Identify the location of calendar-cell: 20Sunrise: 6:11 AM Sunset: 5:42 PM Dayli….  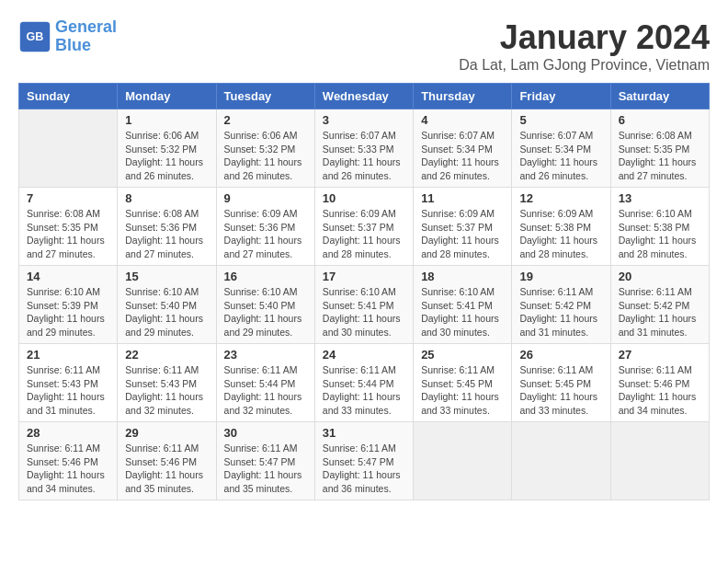
(660, 305).